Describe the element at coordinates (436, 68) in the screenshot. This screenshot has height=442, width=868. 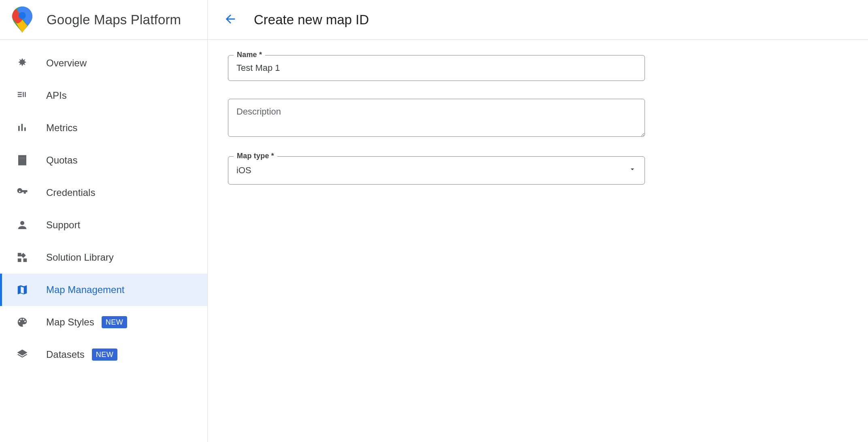
I see `name-input` at that location.